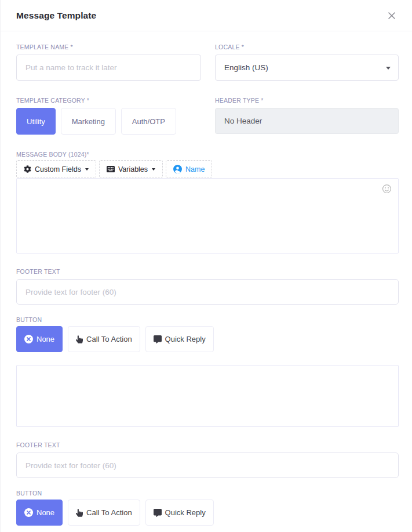 This screenshot has width=412, height=532. What do you see at coordinates (207, 287) in the screenshot?
I see `footer-text-field-1: FOOTER TEXT` at bounding box center [207, 287].